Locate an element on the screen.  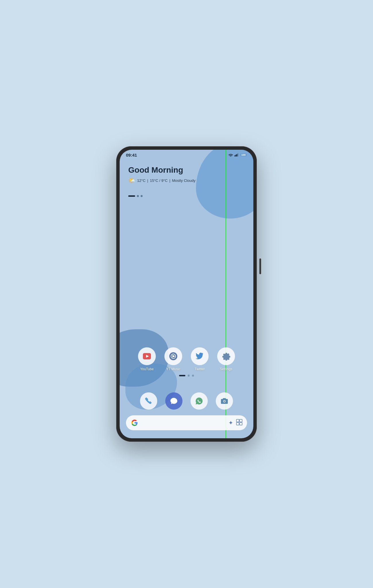
temp-range: 15°C / 9°C is located at coordinates (159, 181).